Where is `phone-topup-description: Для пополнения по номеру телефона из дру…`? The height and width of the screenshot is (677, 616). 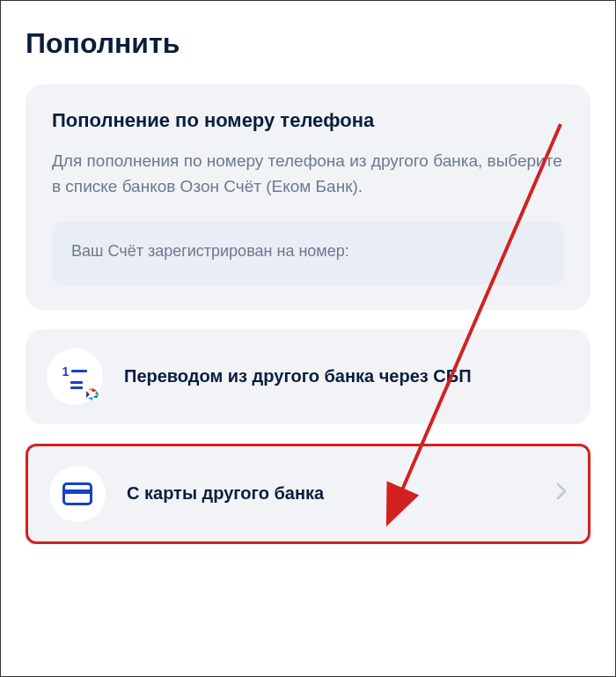 phone-topup-description: Для пополнения по номеру телефона из дру… is located at coordinates (308, 174).